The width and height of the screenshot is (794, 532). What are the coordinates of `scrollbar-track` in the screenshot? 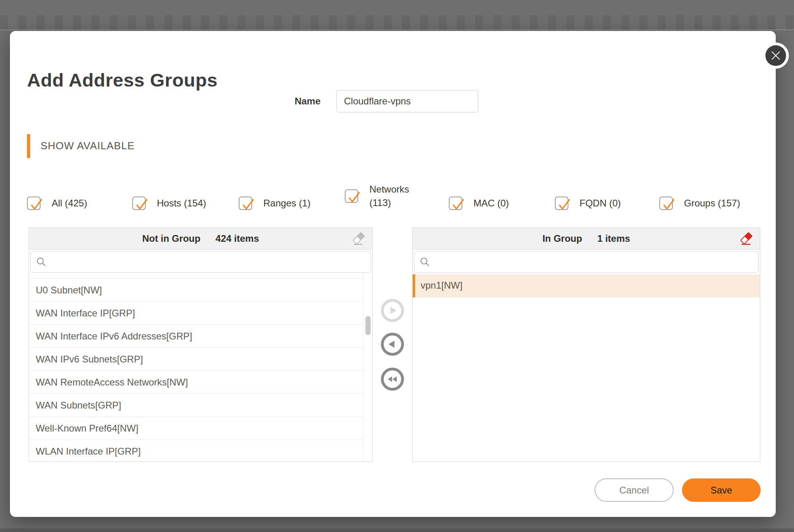 It's located at (368, 368).